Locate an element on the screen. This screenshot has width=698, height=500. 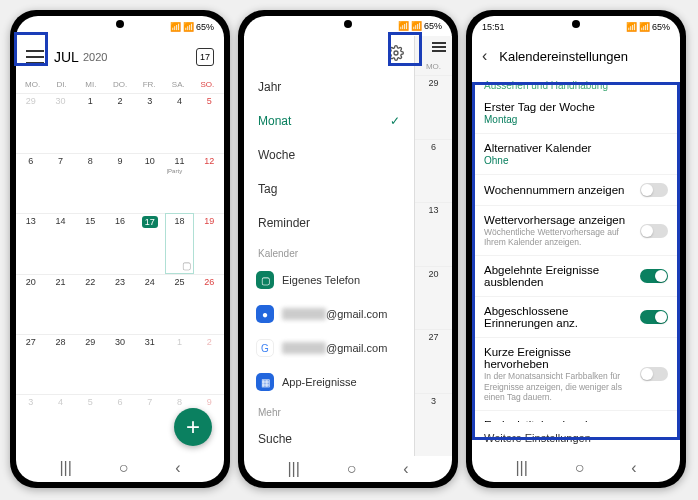
more-label: Mehr is located at coordinates (329, 410).